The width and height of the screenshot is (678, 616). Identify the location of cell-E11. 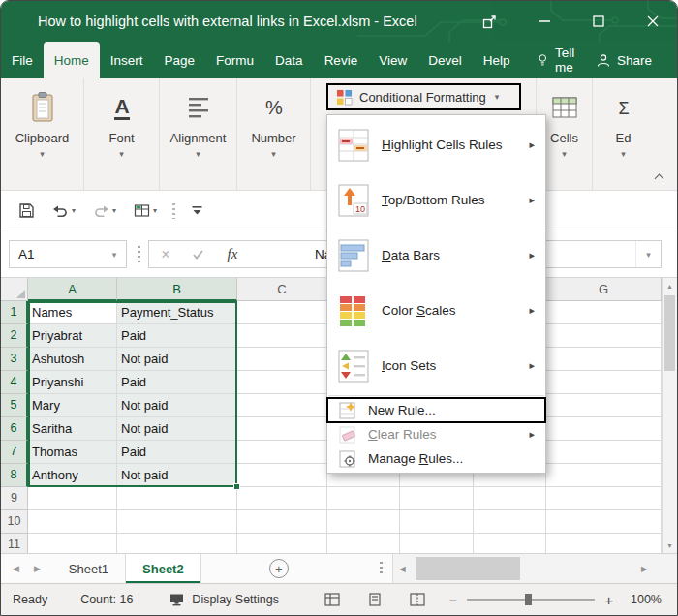
(437, 543).